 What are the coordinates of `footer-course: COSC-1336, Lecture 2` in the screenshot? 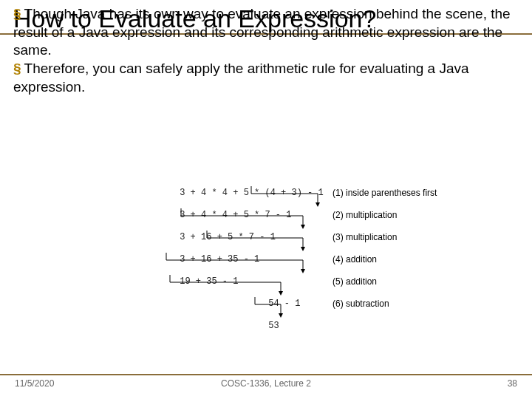 It's located at (266, 383).